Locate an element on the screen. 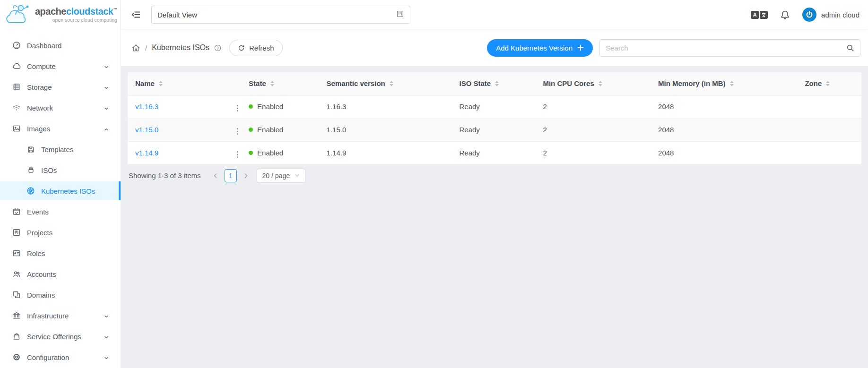  team-icon is located at coordinates (17, 274).